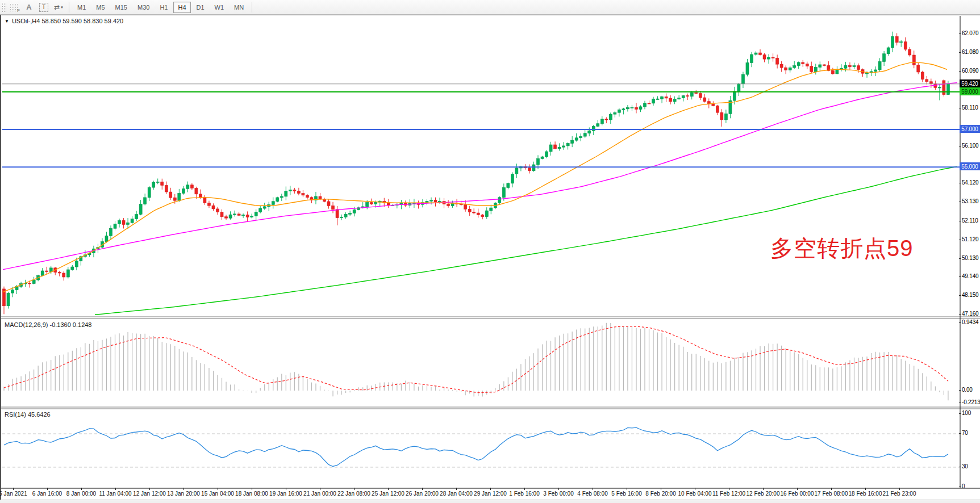 This screenshot has height=503, width=980. I want to click on price-line-badge: 59.420, so click(970, 83).